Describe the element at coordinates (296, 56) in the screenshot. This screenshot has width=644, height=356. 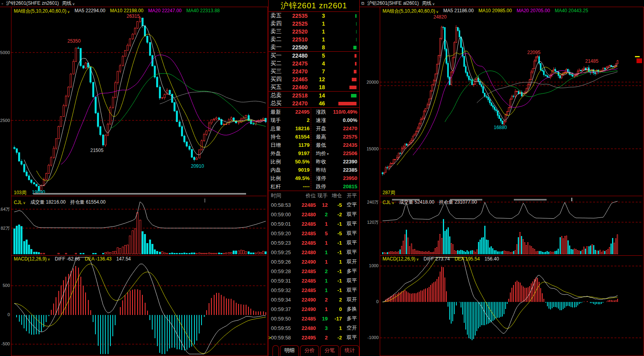
I see `ob-price: 22480` at that location.